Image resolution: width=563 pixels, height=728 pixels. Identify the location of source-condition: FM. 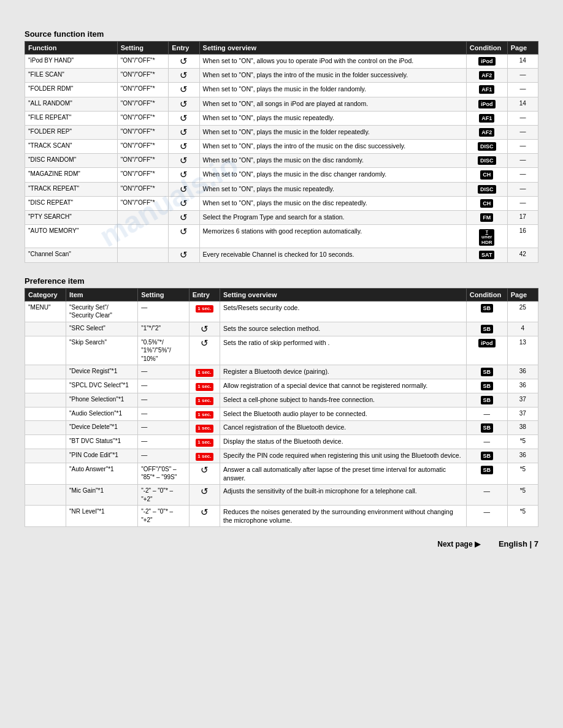
(487, 217).